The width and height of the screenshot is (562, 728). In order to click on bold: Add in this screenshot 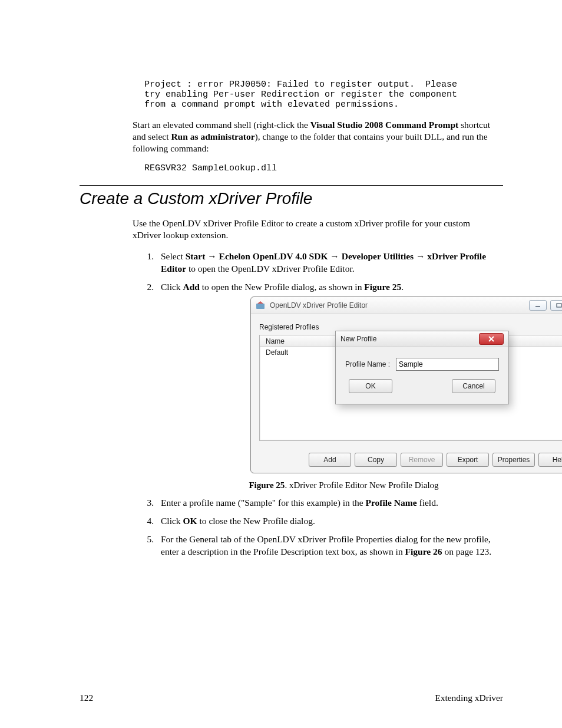, I will do `click(191, 286)`.